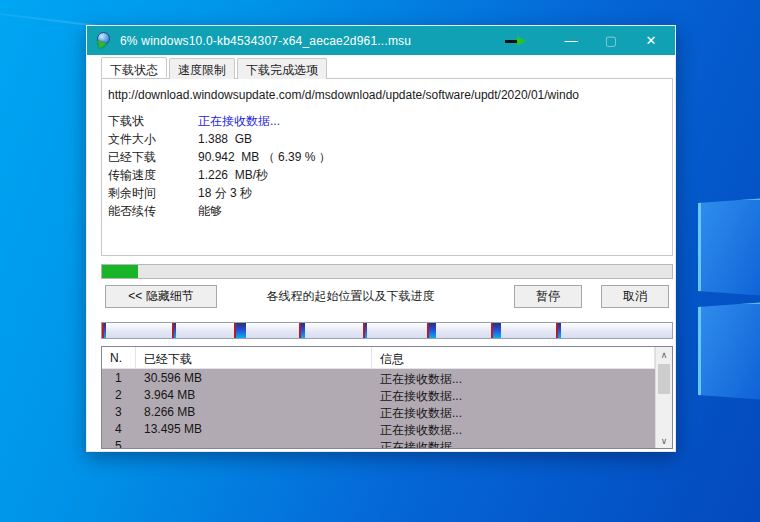 The height and width of the screenshot is (522, 760). I want to click on column-header-1: 已经下载, so click(254, 358).